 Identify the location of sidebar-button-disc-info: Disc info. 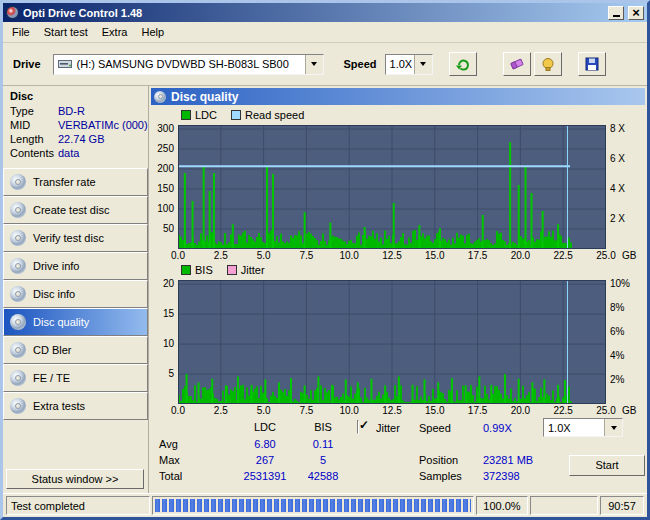
(76, 294).